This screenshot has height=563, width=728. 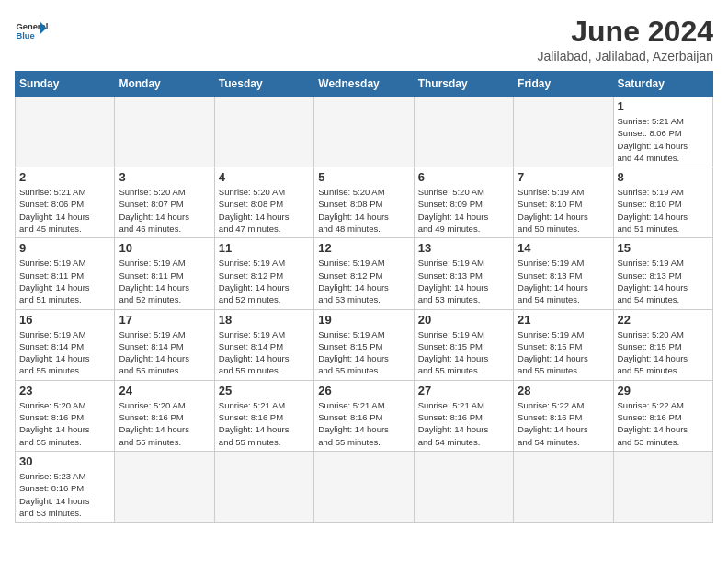 What do you see at coordinates (265, 248) in the screenshot?
I see `day-number: 11` at bounding box center [265, 248].